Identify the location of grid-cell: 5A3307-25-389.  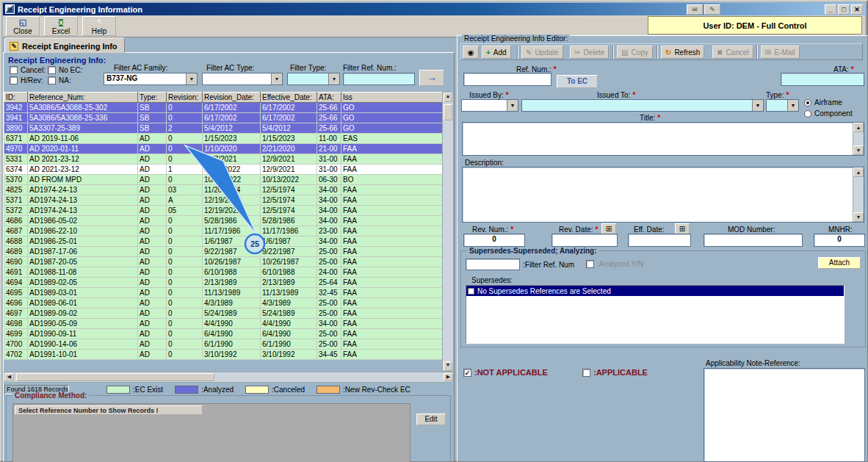
(83, 129).